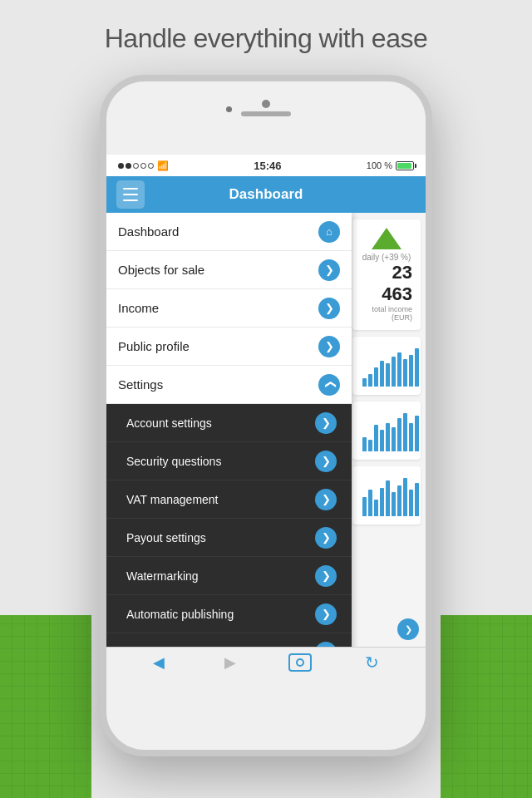  I want to click on stat-income-sub: total income (EUR), so click(387, 313).